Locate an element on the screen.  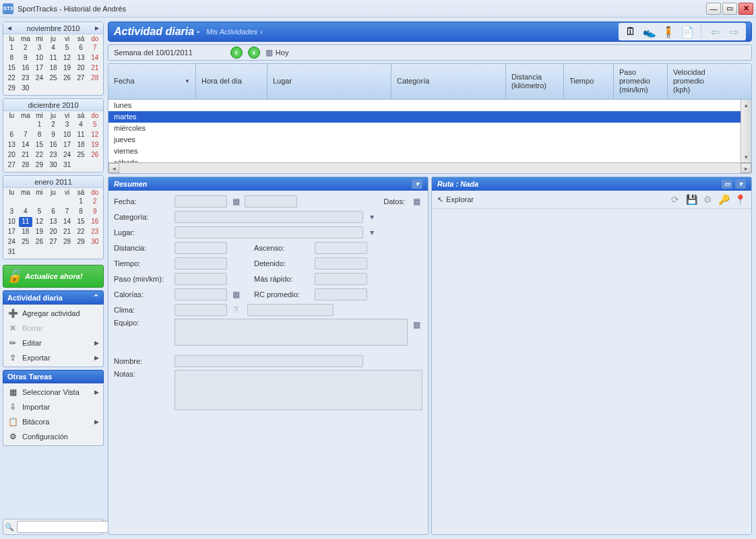
ruta-window-icon: ▭ is located at coordinates (727, 184).